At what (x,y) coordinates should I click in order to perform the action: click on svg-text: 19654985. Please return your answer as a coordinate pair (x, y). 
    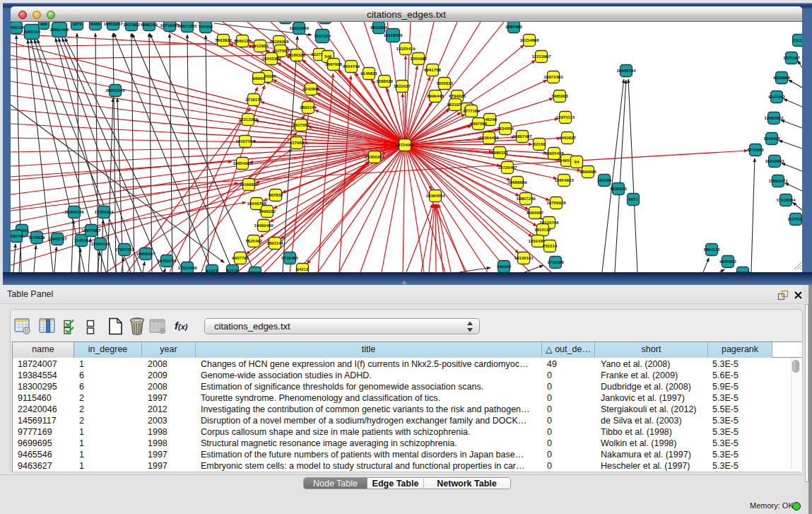
    Looking at the image, I should click on (242, 163).